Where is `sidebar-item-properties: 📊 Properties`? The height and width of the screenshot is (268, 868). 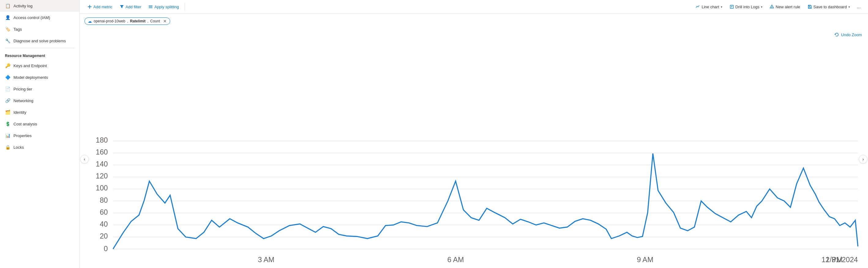
sidebar-item-properties: 📊 Properties is located at coordinates (40, 136).